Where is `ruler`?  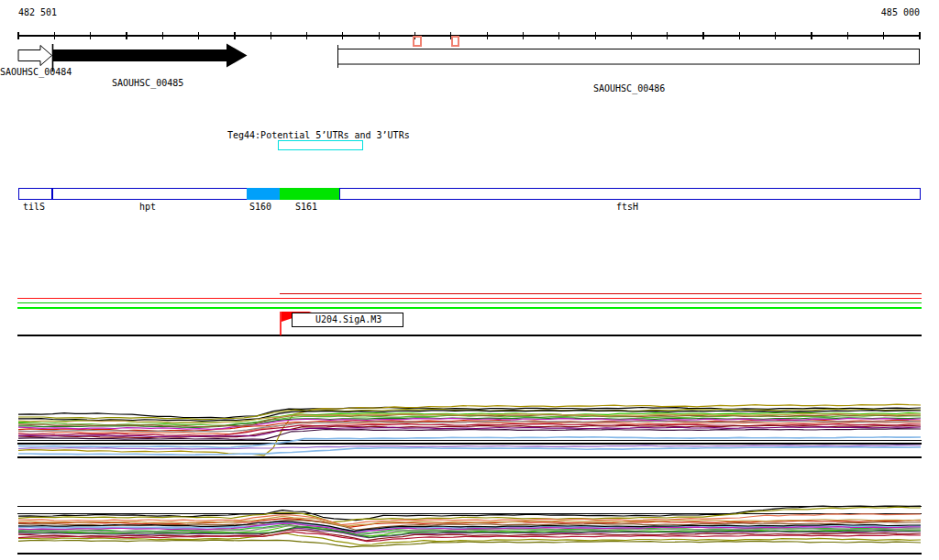 ruler is located at coordinates (469, 38).